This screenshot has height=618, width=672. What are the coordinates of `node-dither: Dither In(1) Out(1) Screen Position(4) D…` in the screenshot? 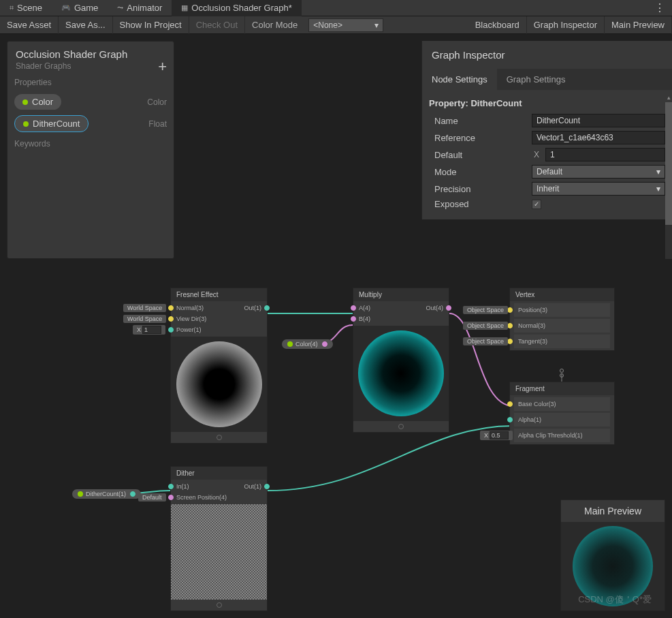 It's located at (219, 538).